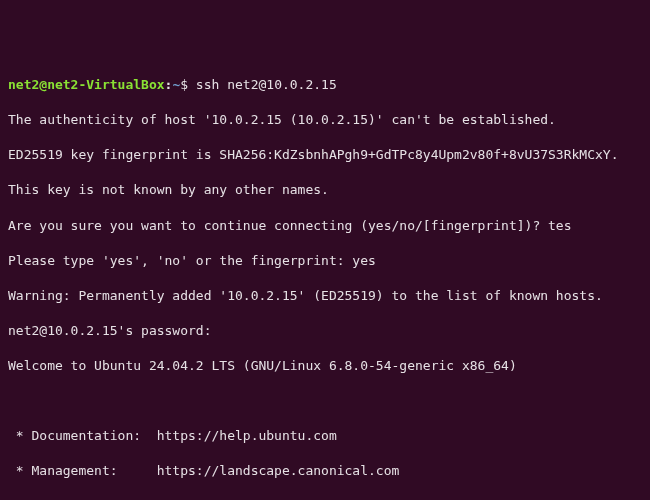 This screenshot has width=650, height=500. What do you see at coordinates (325, 120) in the screenshot?
I see `output-line: The authenticity of host '10.0.2.15 (10.…` at bounding box center [325, 120].